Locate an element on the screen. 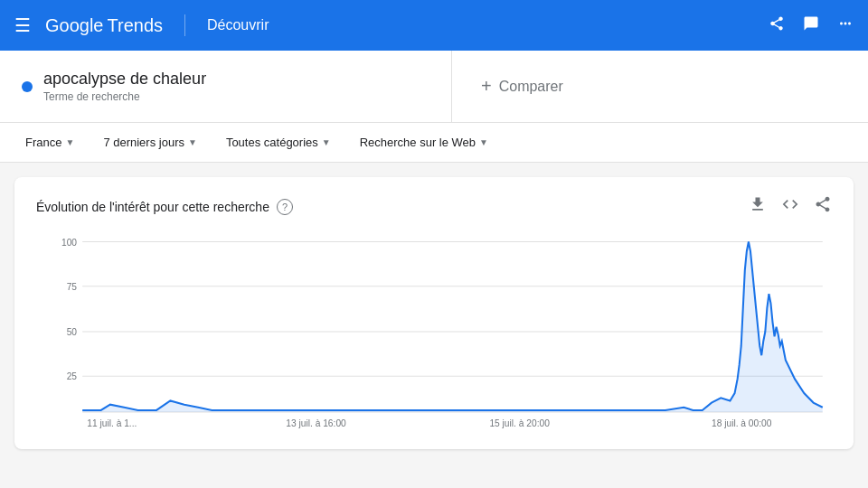 Image resolution: width=868 pixels, height=488 pixels. search-term-text: apocalypse de chaleur Terme de recherche is located at coordinates (125, 87).